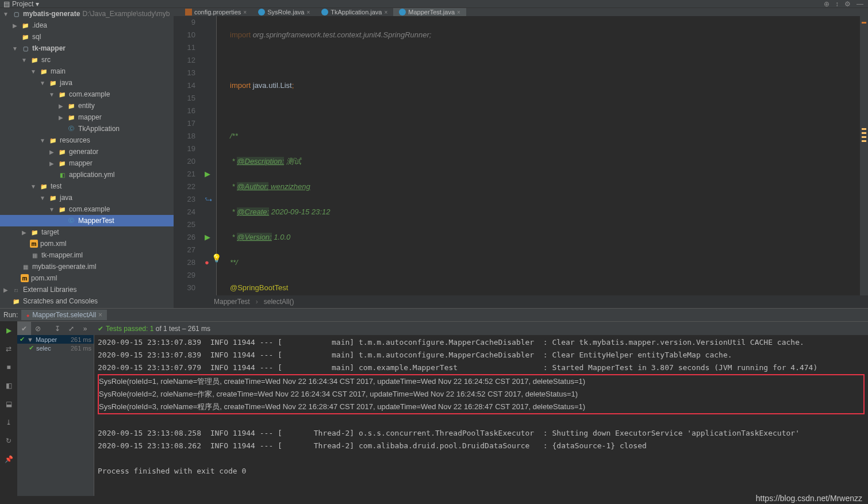 The height and width of the screenshot is (504, 868). I want to click on test-row: ▼Mapper261 ms, so click(55, 339).